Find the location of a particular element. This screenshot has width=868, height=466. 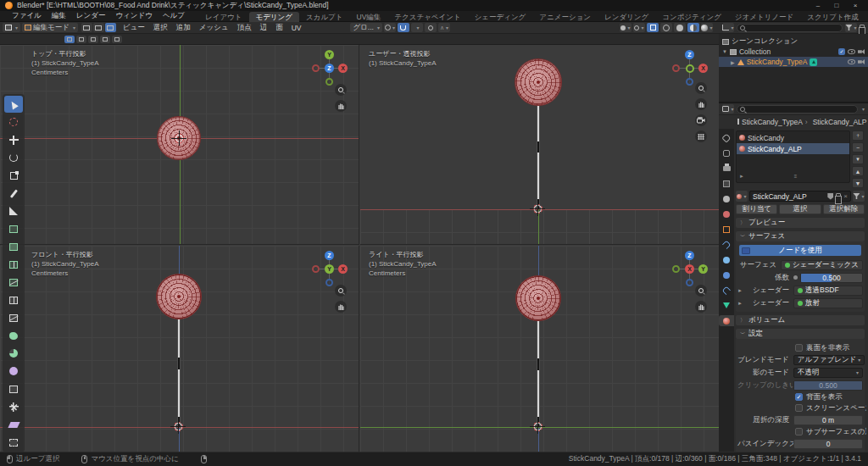

material-slot-selected: StickCandy_ALP is located at coordinates (793, 149).